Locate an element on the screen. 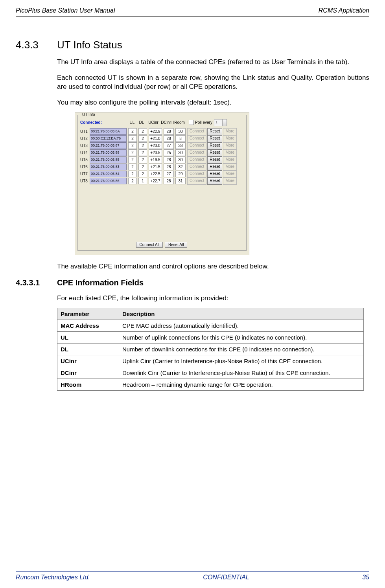 The height and width of the screenshot is (588, 385). paragraph: Each connected UT is shown in a separate… is located at coordinates (213, 83).